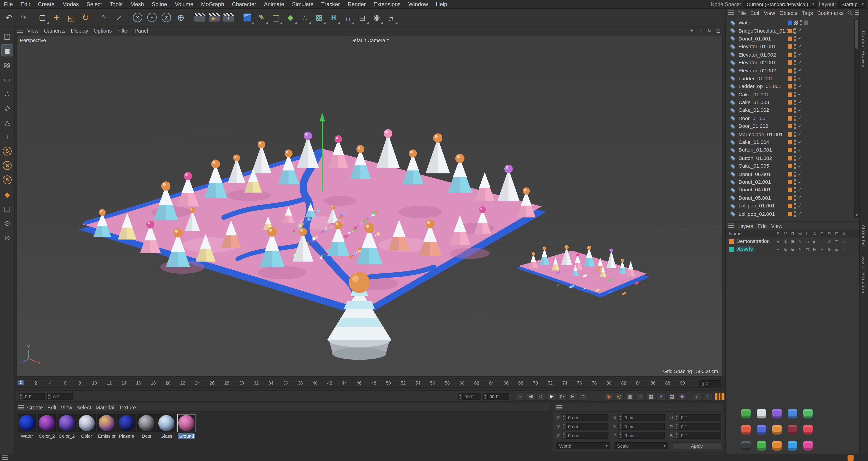 The height and width of the screenshot is (461, 868). Describe the element at coordinates (780, 4) in the screenshot. I see `node-space-select: Current (Standard/Physical)` at that location.